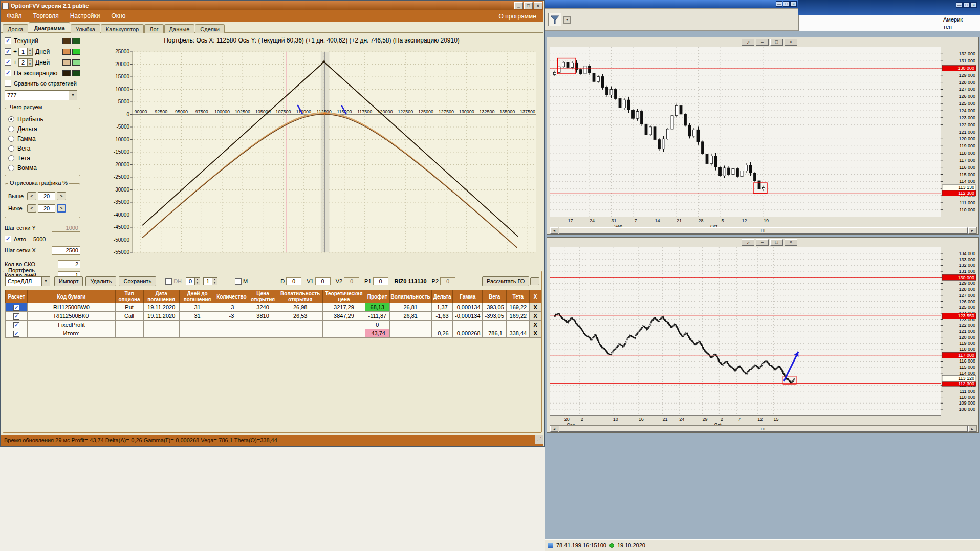 This screenshot has height=551, width=980. What do you see at coordinates (137, 281) in the screenshot?
I see `save-button: Сохранить` at bounding box center [137, 281].